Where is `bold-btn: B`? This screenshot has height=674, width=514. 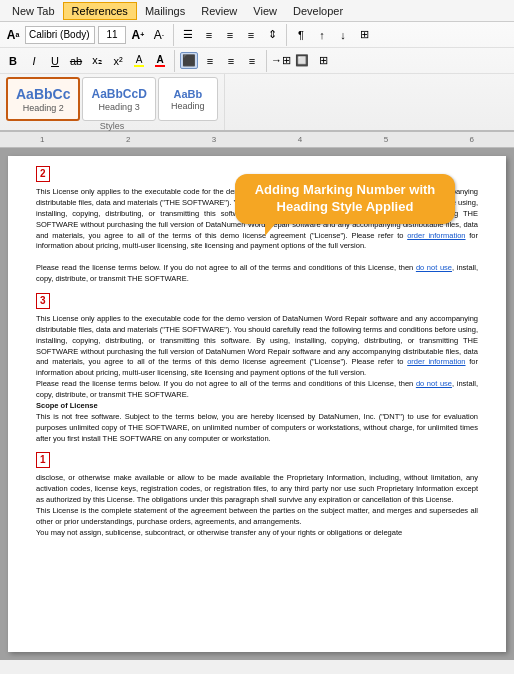 bold-btn: B is located at coordinates (13, 60).